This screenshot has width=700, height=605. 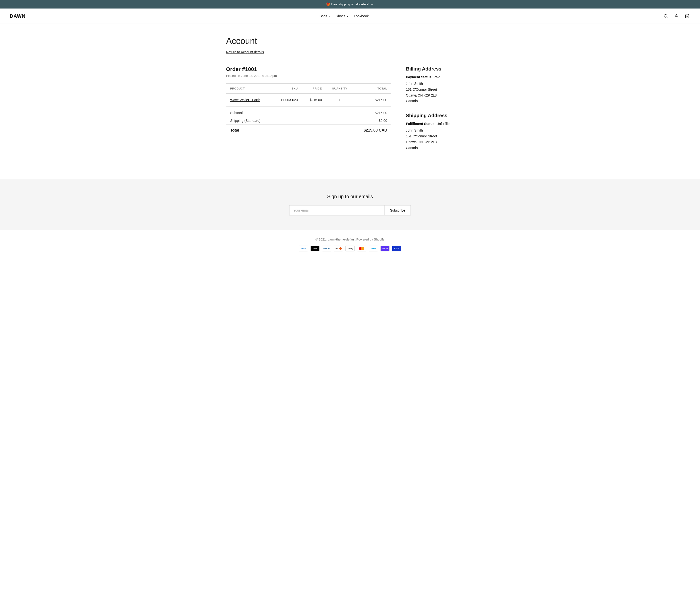 What do you see at coordinates (440, 148) in the screenshot?
I see `shipping-country: Canada` at bounding box center [440, 148].